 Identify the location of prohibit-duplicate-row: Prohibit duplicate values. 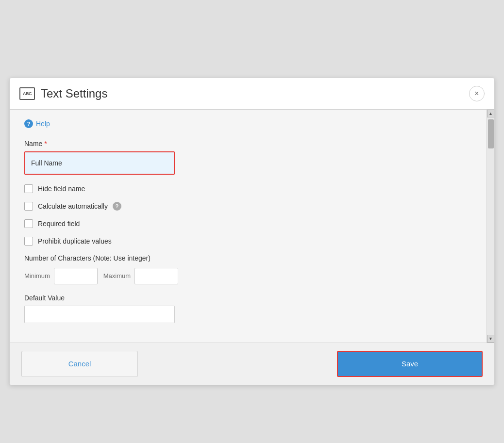
(248, 241).